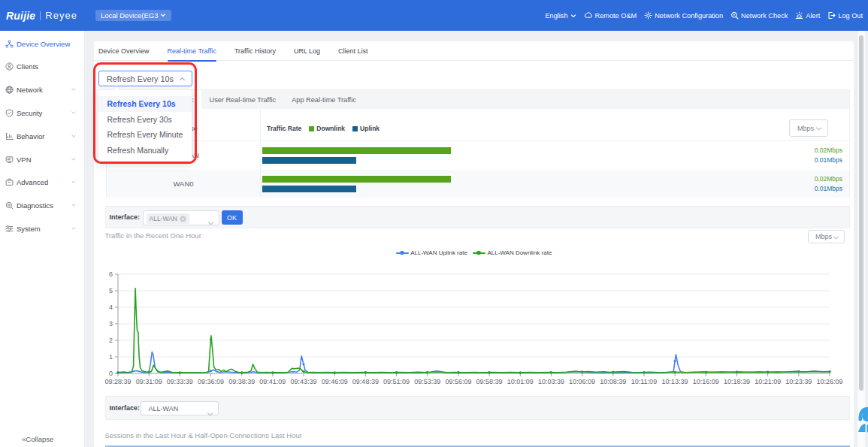 The height and width of the screenshot is (447, 868). I want to click on downlink-bar, so click(356, 179).